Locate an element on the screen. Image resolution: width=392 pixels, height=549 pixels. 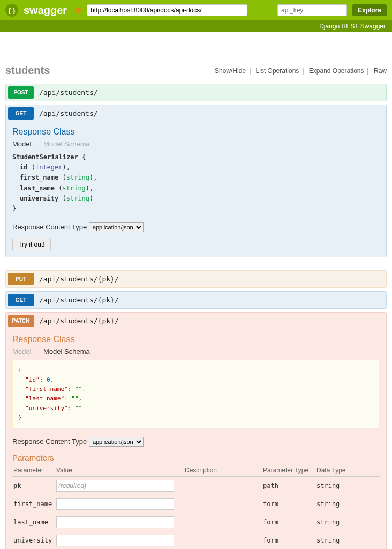
param-row: pkpathstring is located at coordinates (196, 486).